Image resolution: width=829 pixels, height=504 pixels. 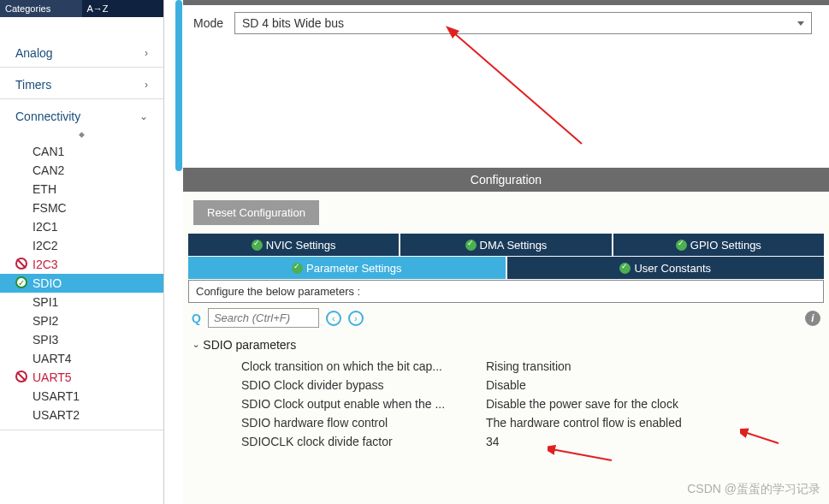 What do you see at coordinates (334, 318) in the screenshot?
I see `search-prev-button: ‹` at bounding box center [334, 318].